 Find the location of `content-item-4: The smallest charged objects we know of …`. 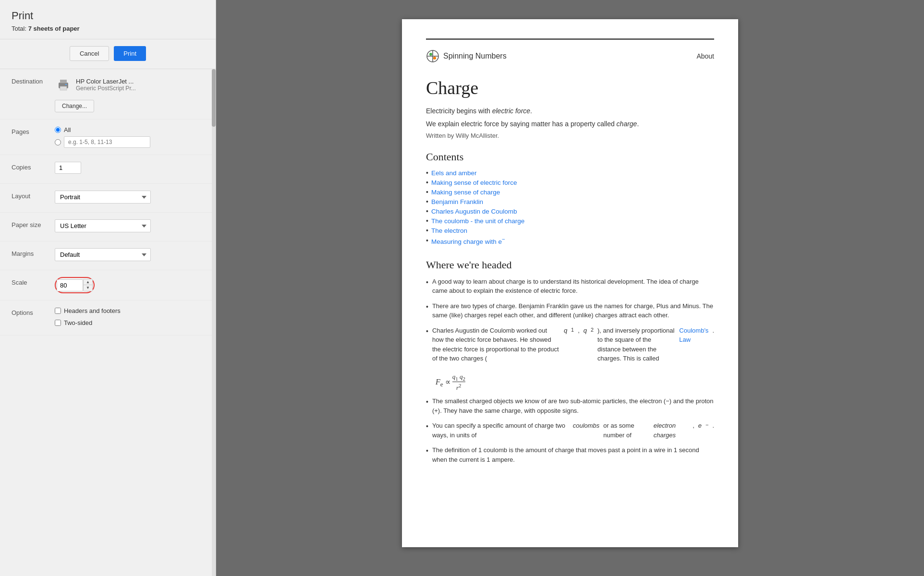

content-item-4: The smallest charged objects we know of … is located at coordinates (570, 406).